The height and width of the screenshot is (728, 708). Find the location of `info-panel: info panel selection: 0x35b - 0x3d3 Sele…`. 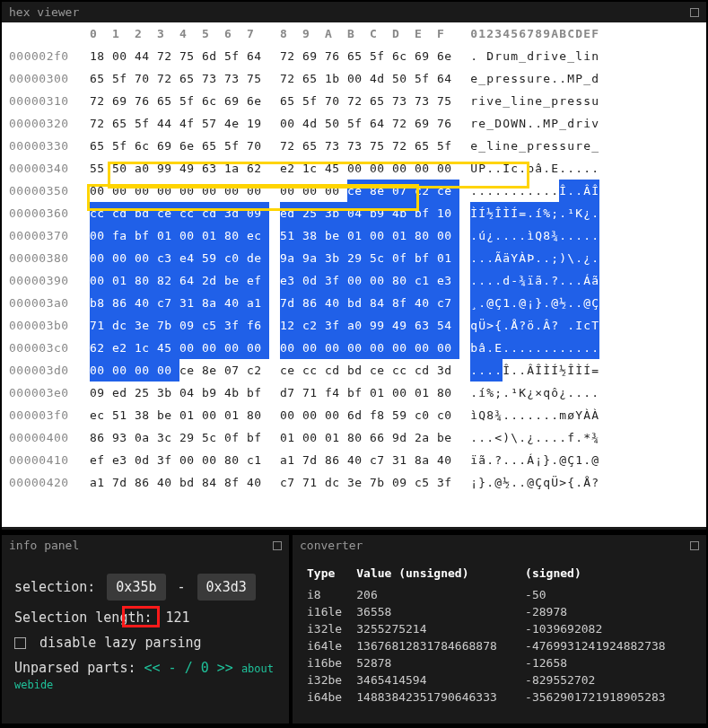

info-panel: info panel selection: 0x35b - 0x3d3 Sele… is located at coordinates (145, 629).